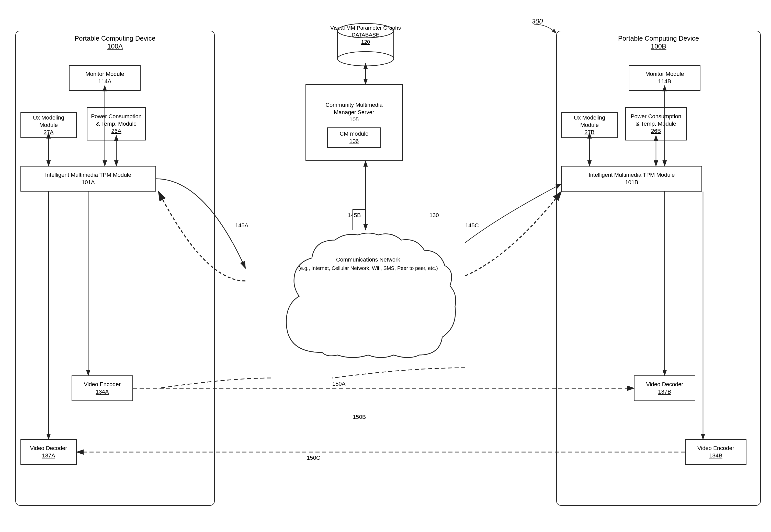 Image resolution: width=771 pixels, height=532 pixels. Describe the element at coordinates (105, 78) in the screenshot. I see `monitor-module-left: Monitor Module 114A` at that location.